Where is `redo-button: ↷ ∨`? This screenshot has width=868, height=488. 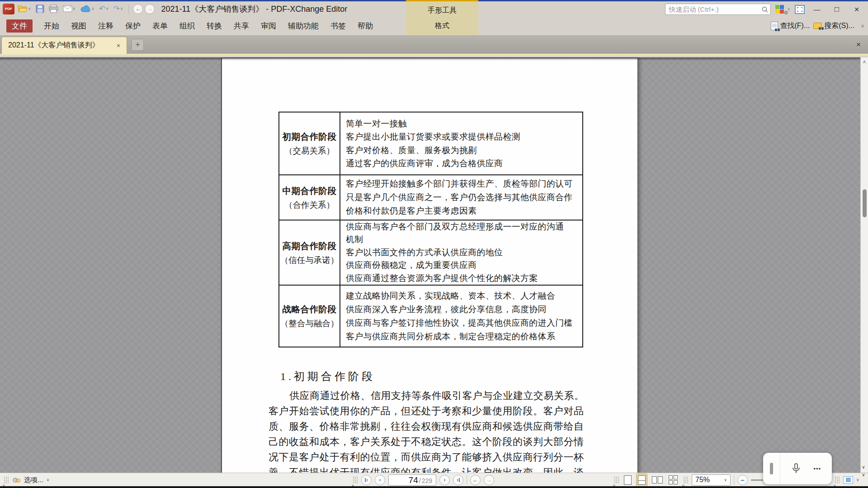 redo-button: ↷ ∨ is located at coordinates (118, 9).